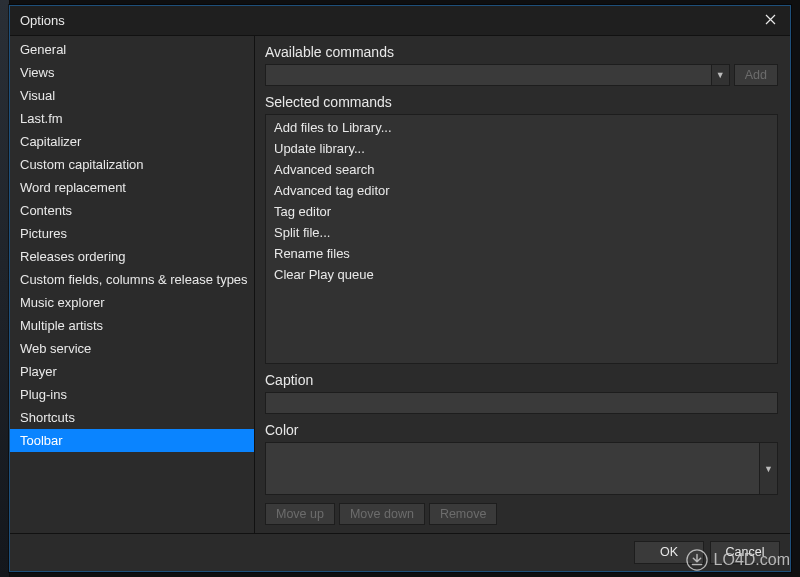  I want to click on cancel-button: Cancel, so click(745, 552).